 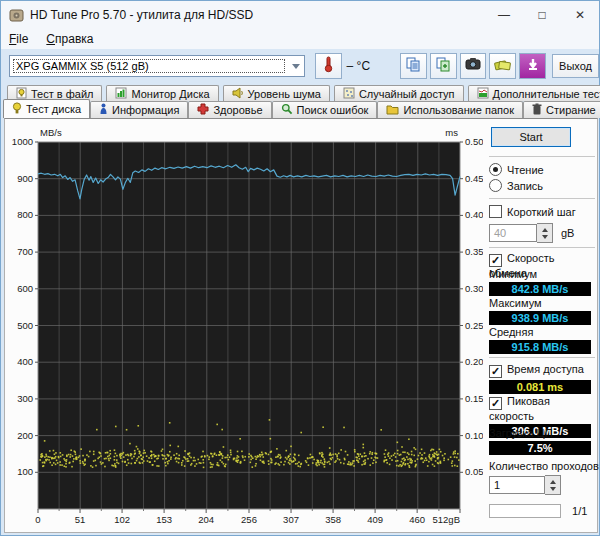 I want to click on radio-write, so click(x=496, y=186).